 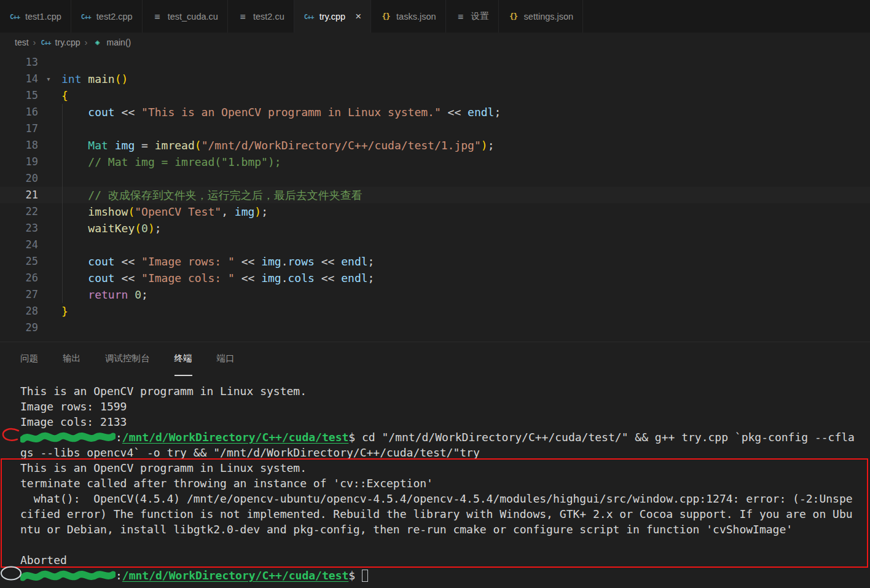 What do you see at coordinates (145, 145) in the screenshot?
I see `code-token: =` at bounding box center [145, 145].